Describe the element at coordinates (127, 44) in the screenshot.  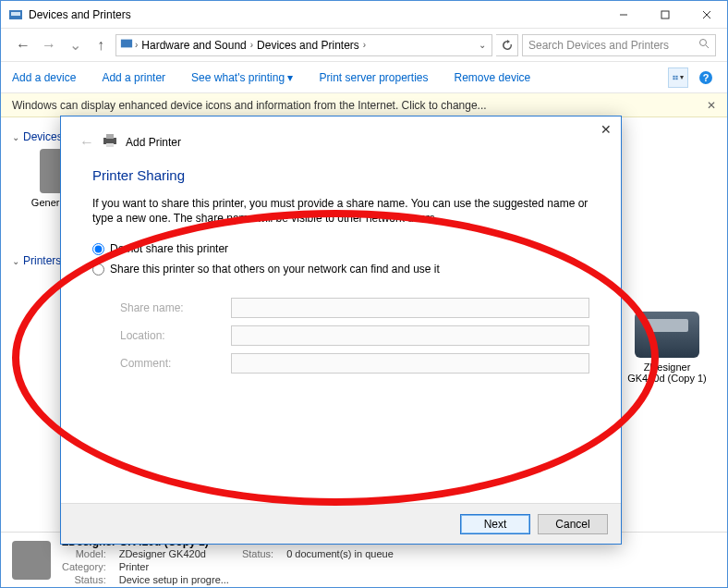
I see `control-panel-icon` at that location.